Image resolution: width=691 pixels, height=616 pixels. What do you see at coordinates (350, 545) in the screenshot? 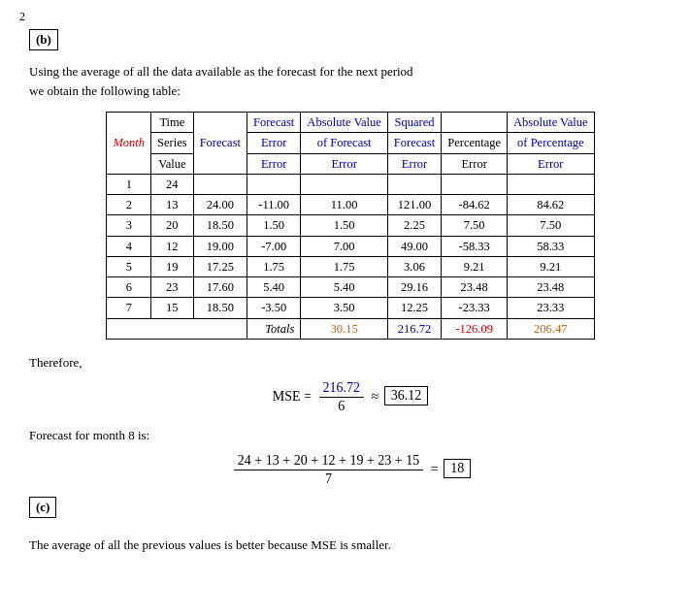
I see `conclusion-text: The average of all the previous values i…` at bounding box center [350, 545].